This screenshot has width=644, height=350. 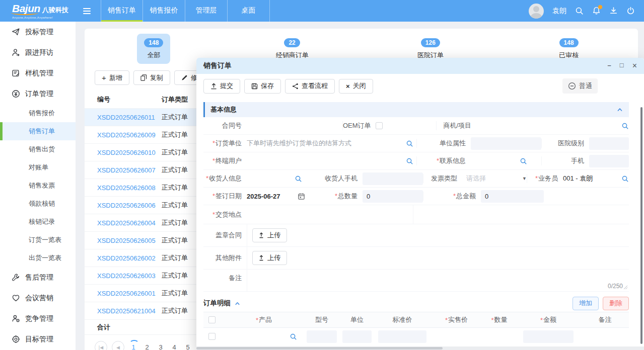 What do you see at coordinates (613, 11) in the screenshot?
I see `download-icon` at bounding box center [613, 11].